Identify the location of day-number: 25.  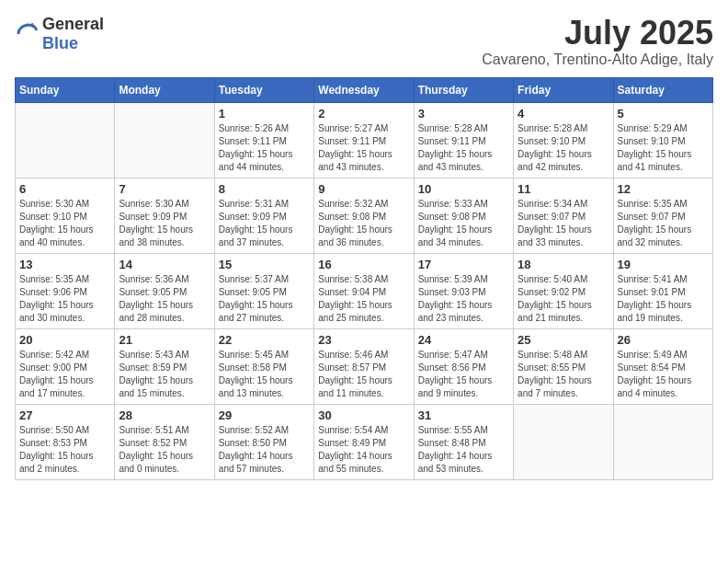
(563, 340).